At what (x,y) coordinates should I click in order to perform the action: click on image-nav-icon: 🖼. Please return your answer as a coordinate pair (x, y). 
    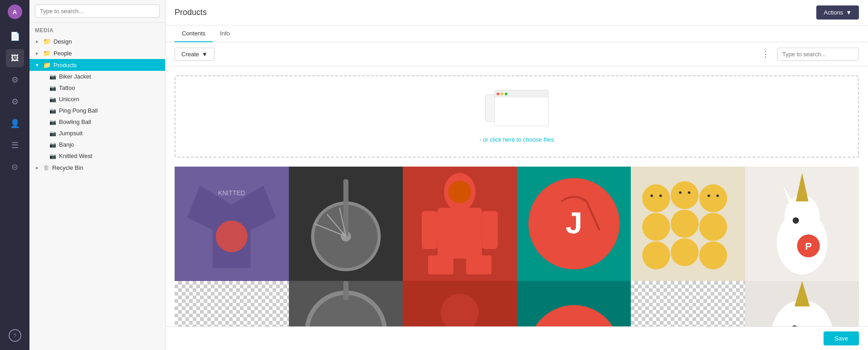
    Looking at the image, I should click on (15, 58).